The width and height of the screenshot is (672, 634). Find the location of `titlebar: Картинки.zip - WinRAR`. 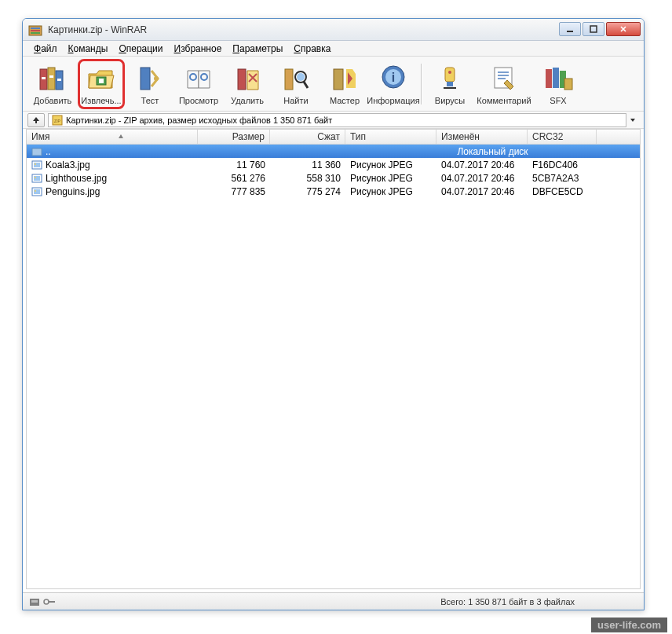

titlebar: Картинки.zip - WinRAR is located at coordinates (333, 30).